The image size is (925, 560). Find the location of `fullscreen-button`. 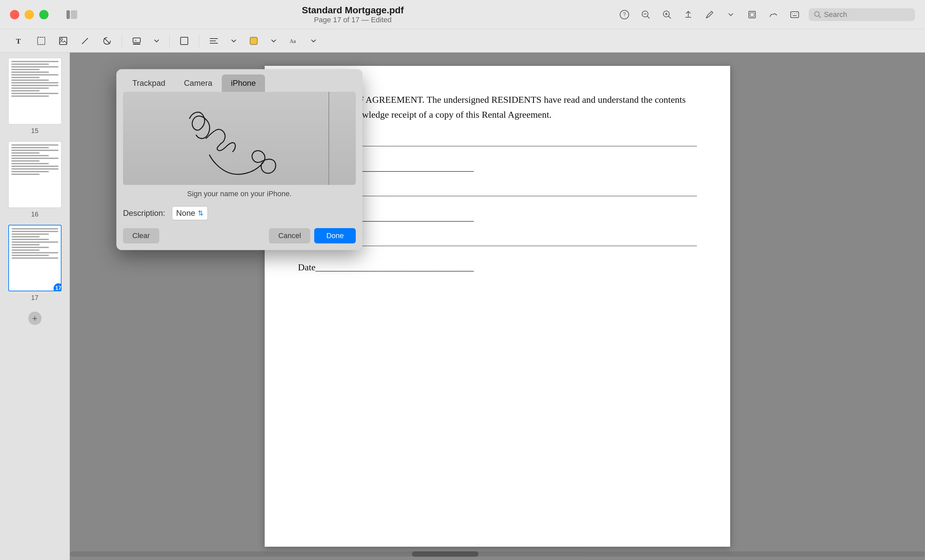

fullscreen-button is located at coordinates (44, 15).